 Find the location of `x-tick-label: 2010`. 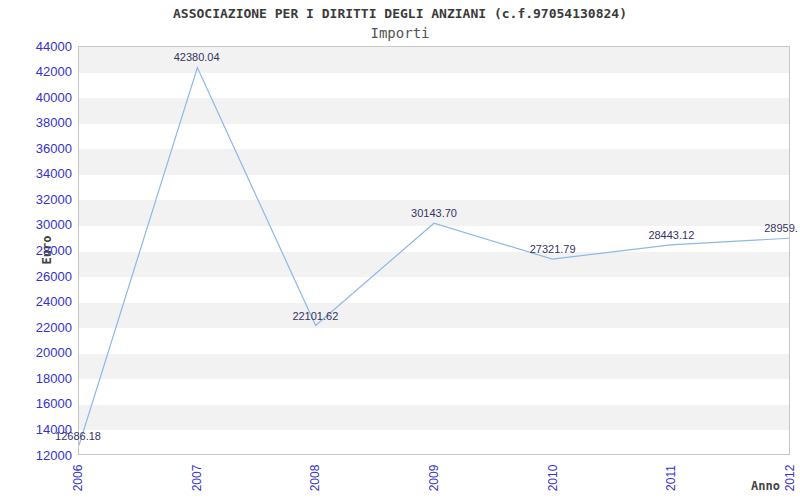

x-tick-label: 2010 is located at coordinates (553, 478).